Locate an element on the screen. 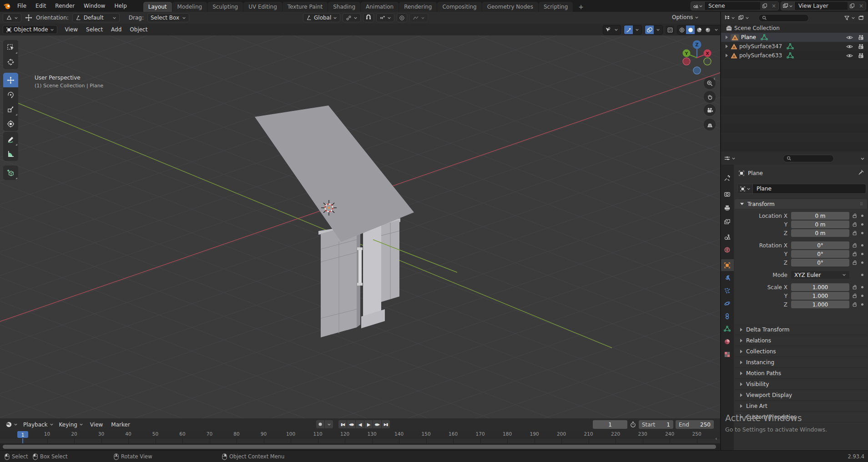 This screenshot has height=462, width=868. outliner-row-polysurface633: polySurface633 is located at coordinates (794, 55).